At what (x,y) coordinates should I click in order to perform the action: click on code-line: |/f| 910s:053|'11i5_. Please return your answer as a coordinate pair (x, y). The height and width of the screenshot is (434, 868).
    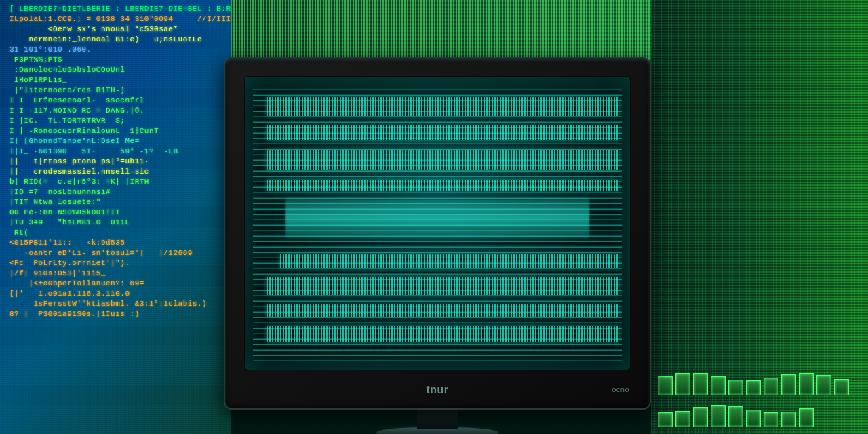
    Looking at the image, I should click on (117, 274).